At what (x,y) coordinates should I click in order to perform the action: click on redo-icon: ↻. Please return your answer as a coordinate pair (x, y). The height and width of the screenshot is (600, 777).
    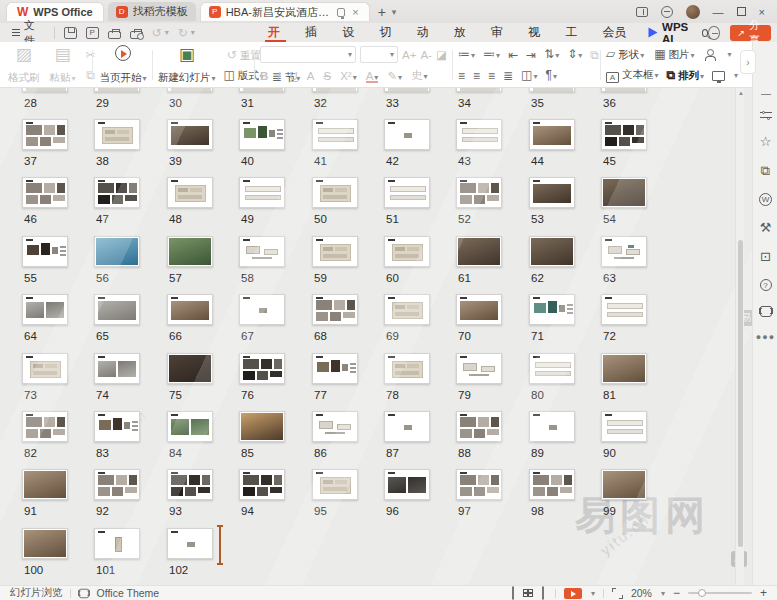
    Looking at the image, I should click on (183, 33).